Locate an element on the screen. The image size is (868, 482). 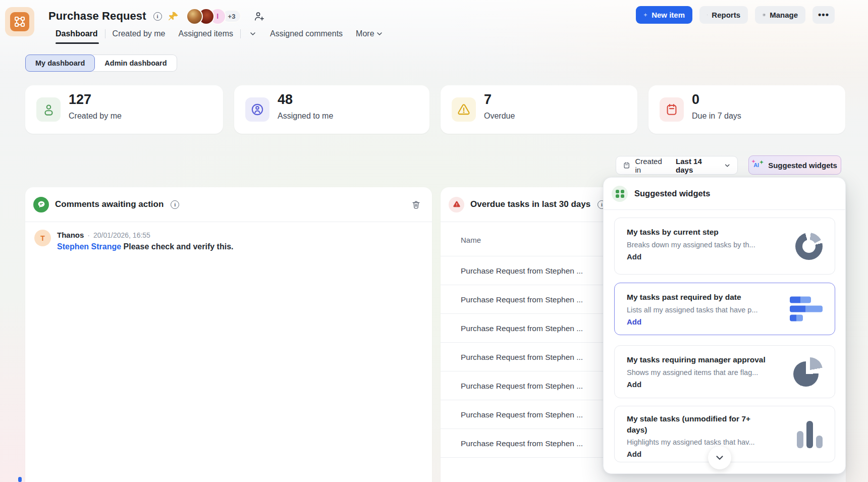
stat-value: 127 is located at coordinates (80, 100).